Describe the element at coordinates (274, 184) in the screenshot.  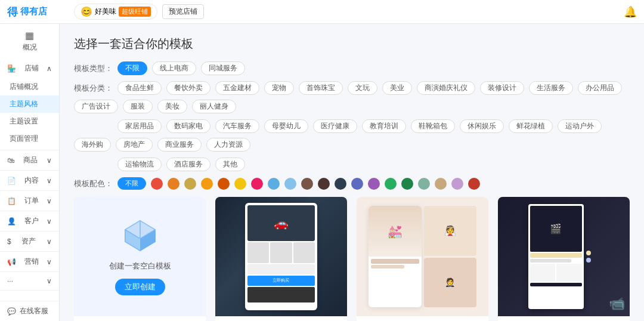
I see `color-light-blue` at that location.